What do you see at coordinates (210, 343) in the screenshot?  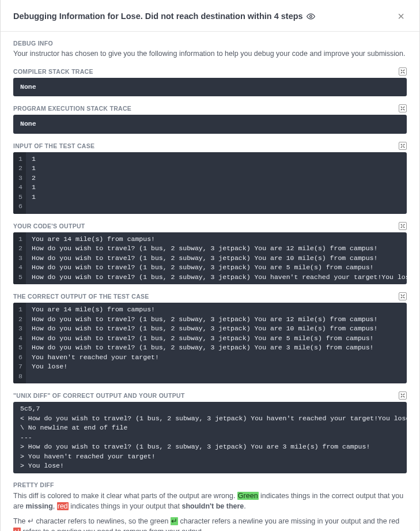 I see `correct-output-codebox: 12345678 You are 14 mile(s) from campus!…` at bounding box center [210, 343].